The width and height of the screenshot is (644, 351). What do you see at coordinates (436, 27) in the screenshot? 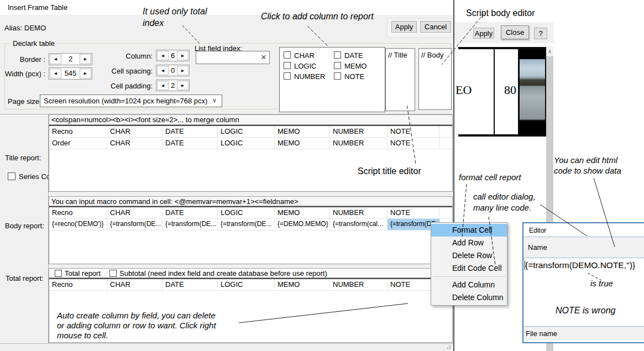
I see `cancel-button: Cancel` at bounding box center [436, 27].